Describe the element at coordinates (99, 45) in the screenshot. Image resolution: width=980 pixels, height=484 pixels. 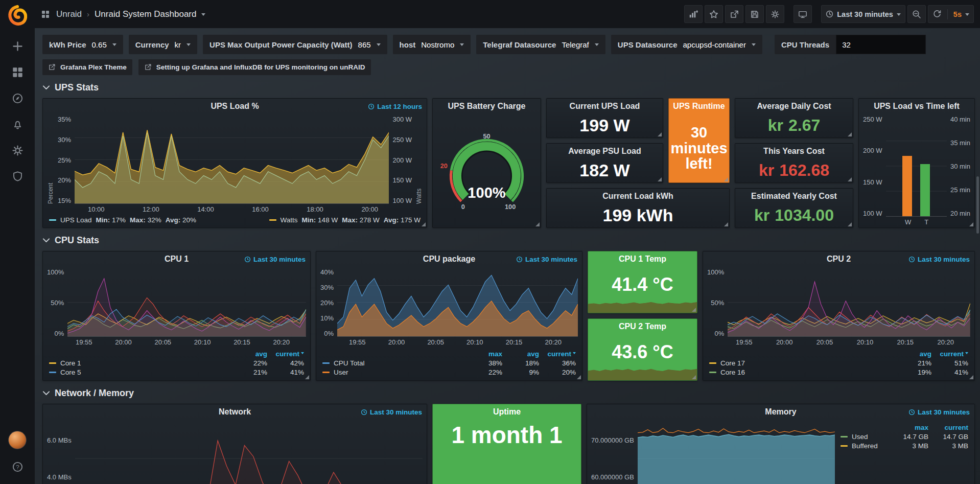
I see `variable-value: 0.65` at that location.